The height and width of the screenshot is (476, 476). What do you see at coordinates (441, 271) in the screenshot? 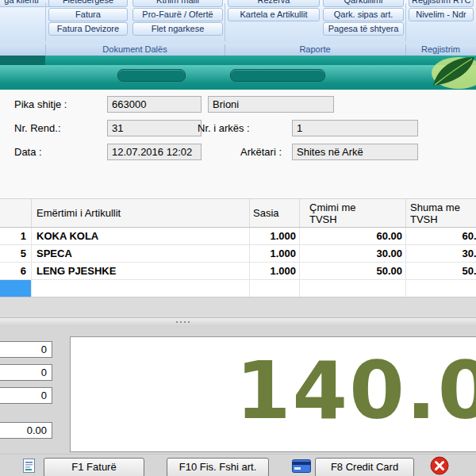
I see `row-total: 50.00` at bounding box center [441, 271].